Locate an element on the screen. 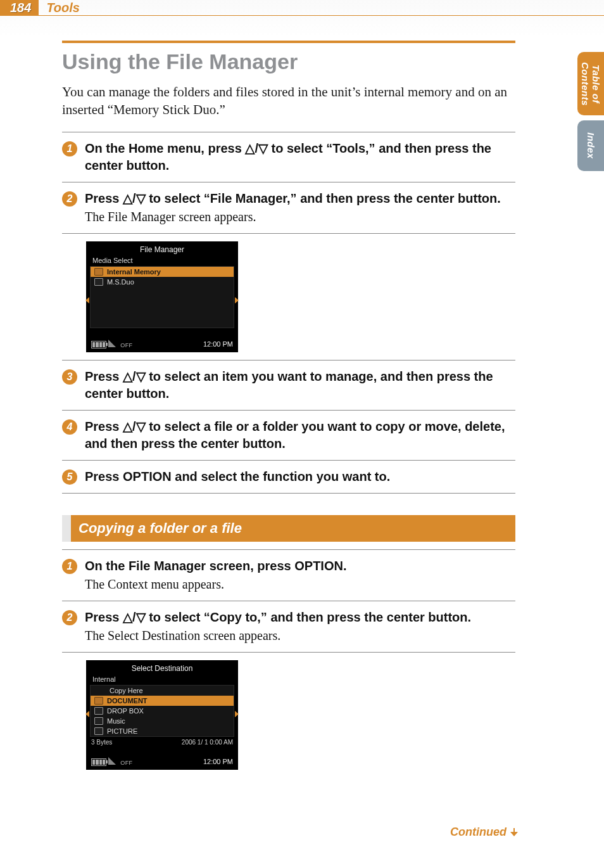 The image size is (604, 868). list-item: Internal Memory is located at coordinates (162, 272).